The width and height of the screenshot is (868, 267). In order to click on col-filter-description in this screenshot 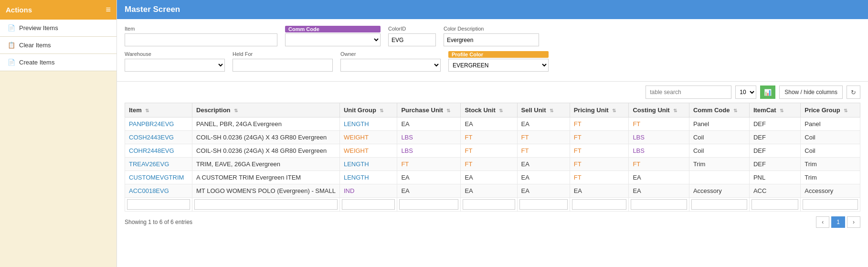, I will do `click(266, 204)`.